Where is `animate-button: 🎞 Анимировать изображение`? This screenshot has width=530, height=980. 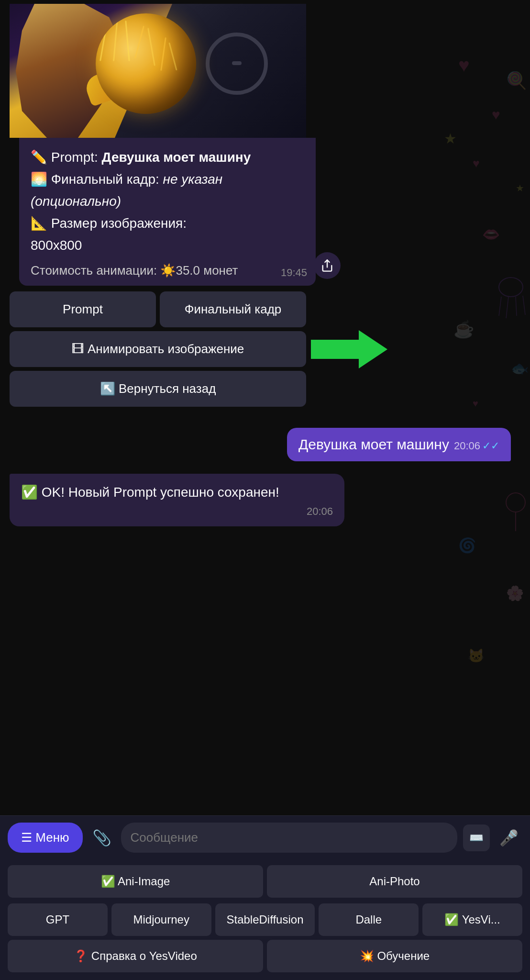 animate-button: 🎞 Анимировать изображение is located at coordinates (158, 349).